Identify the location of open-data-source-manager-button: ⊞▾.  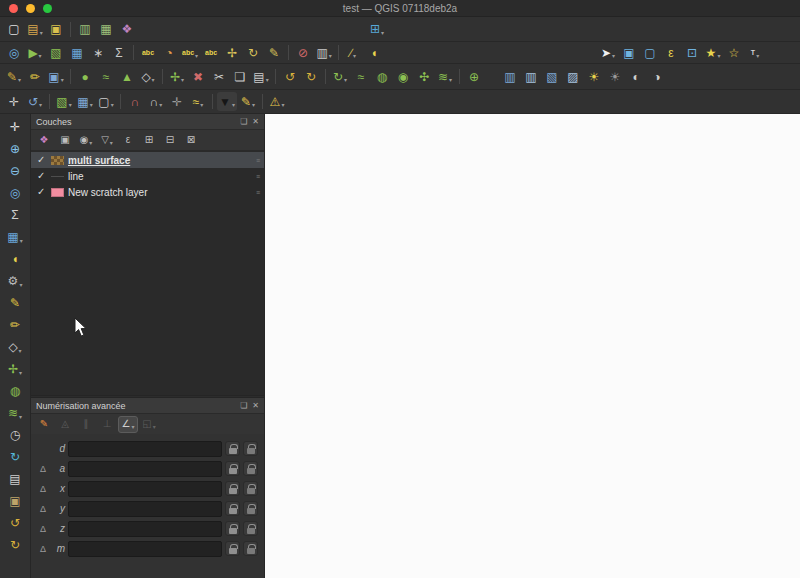
(377, 30).